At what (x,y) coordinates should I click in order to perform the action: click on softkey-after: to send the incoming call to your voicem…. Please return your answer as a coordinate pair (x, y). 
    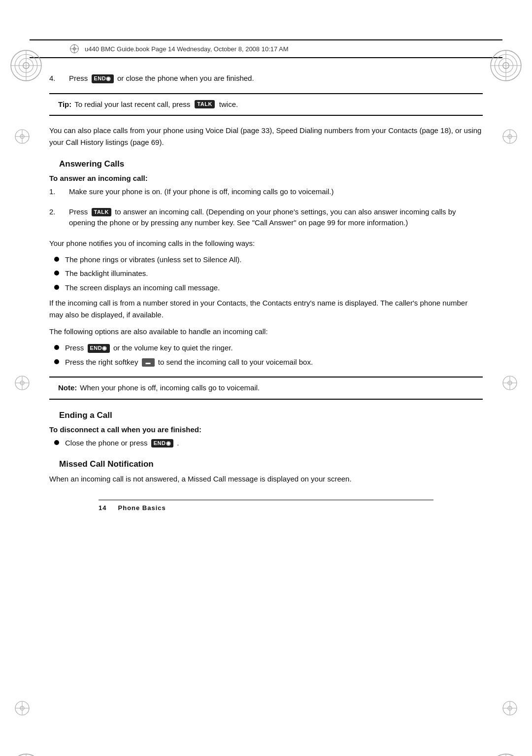
    Looking at the image, I should click on (235, 362).